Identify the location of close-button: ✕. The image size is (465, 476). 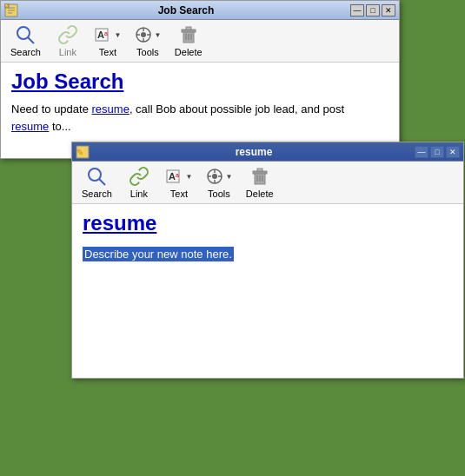
(389, 10).